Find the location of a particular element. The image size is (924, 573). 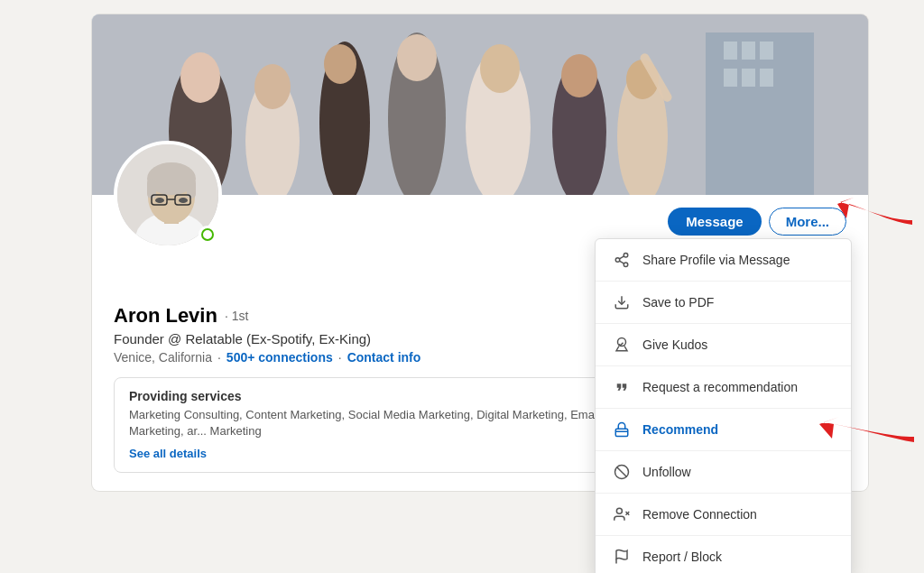

unfollow-icon is located at coordinates (622, 472).